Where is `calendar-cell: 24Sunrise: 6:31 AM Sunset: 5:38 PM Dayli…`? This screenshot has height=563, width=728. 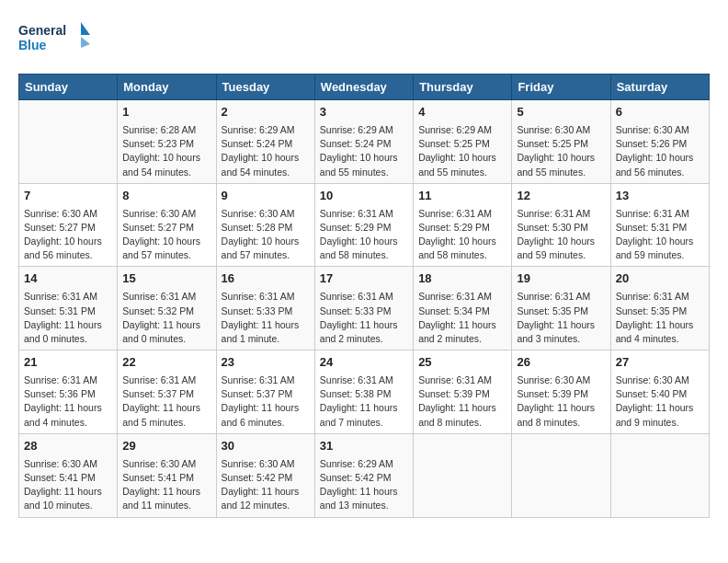
calendar-cell: 24Sunrise: 6:31 AM Sunset: 5:38 PM Dayli… is located at coordinates (364, 392).